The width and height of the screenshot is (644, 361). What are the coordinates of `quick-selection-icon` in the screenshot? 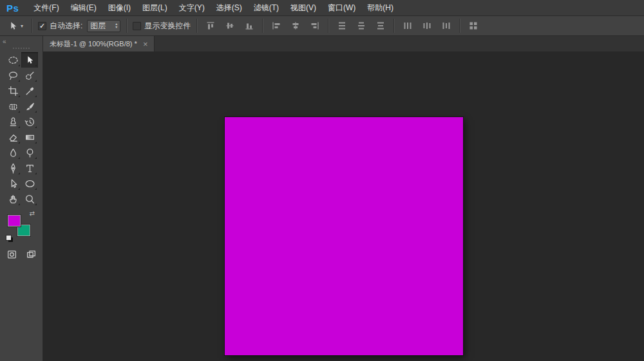 It's located at (30, 76).